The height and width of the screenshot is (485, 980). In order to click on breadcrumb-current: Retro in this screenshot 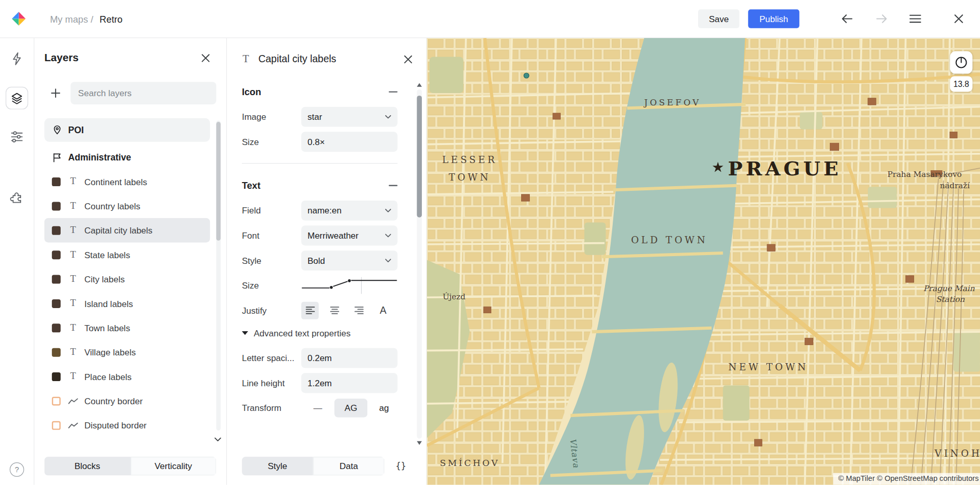, I will do `click(111, 19)`.